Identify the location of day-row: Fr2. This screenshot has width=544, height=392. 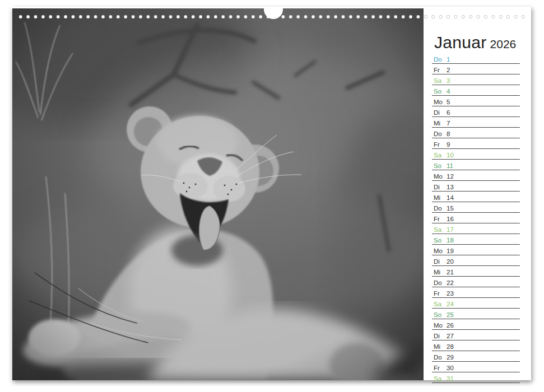
(476, 69).